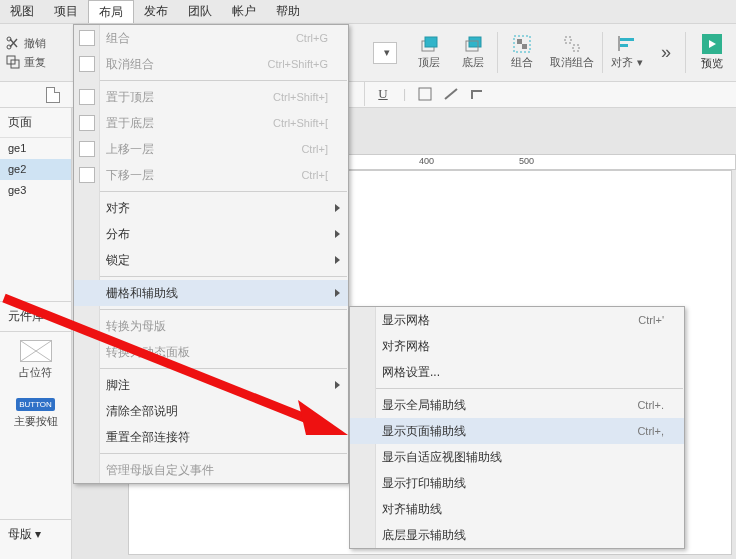 This screenshot has height=559, width=736. What do you see at coordinates (211, 352) in the screenshot?
I see `menu-item-convert-dpanel: 转换为动态面板` at bounding box center [211, 352].